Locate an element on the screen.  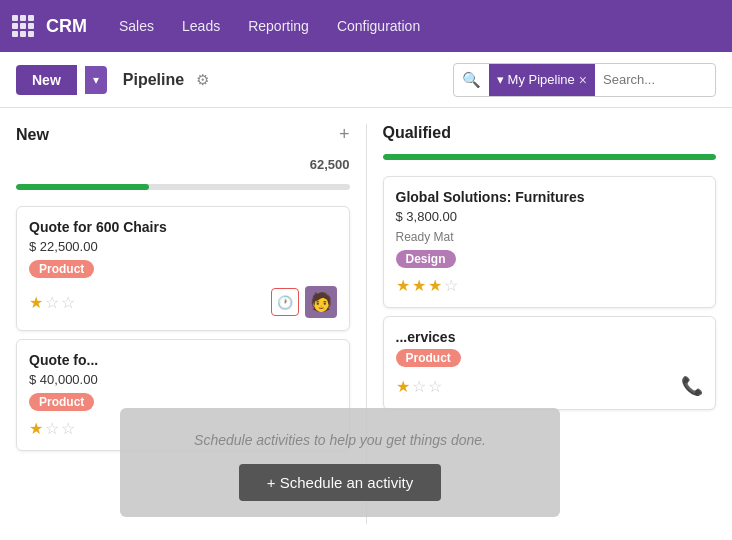
nav-leads: Leads is located at coordinates (201, 26).